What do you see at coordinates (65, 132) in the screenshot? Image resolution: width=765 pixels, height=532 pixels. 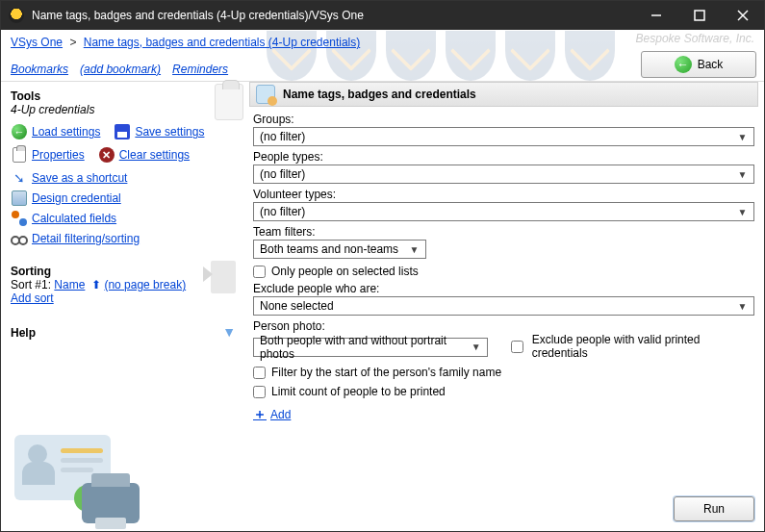 I see `load-settings-link: Load settings` at bounding box center [65, 132].